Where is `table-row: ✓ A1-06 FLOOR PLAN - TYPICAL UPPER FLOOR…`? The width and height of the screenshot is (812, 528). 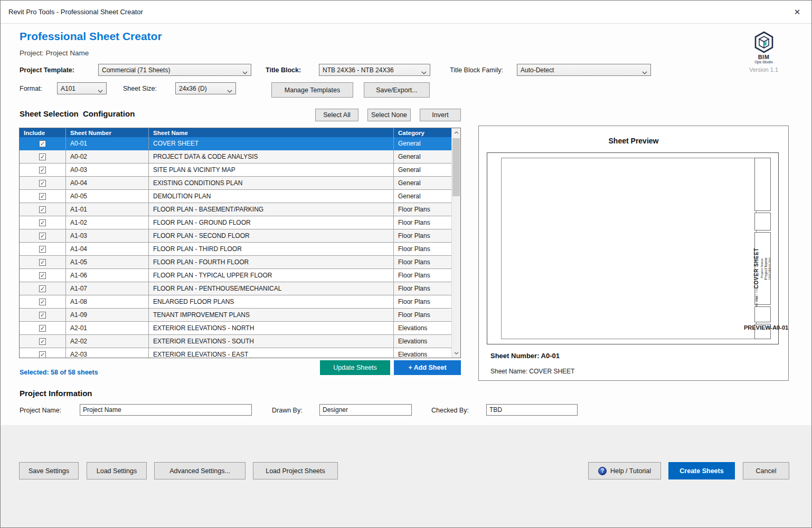
table-row: ✓ A1-06 FLOOR PLAN - TYPICAL UPPER FLOOR… is located at coordinates (235, 275).